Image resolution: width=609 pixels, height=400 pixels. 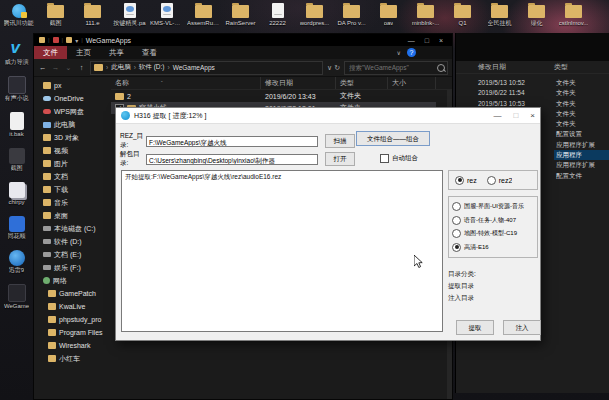 I want to click on nav-item: 音乐, so click(x=72, y=202).